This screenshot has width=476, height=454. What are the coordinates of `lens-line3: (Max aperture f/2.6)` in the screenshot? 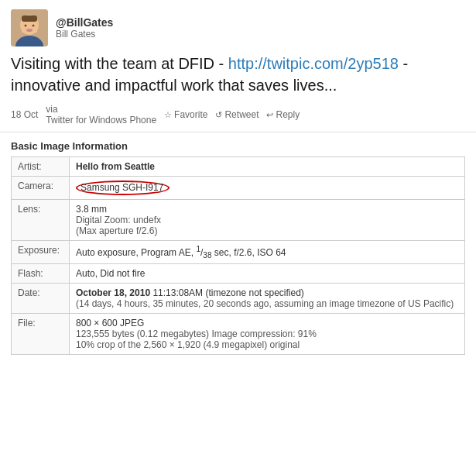 It's located at (267, 231).